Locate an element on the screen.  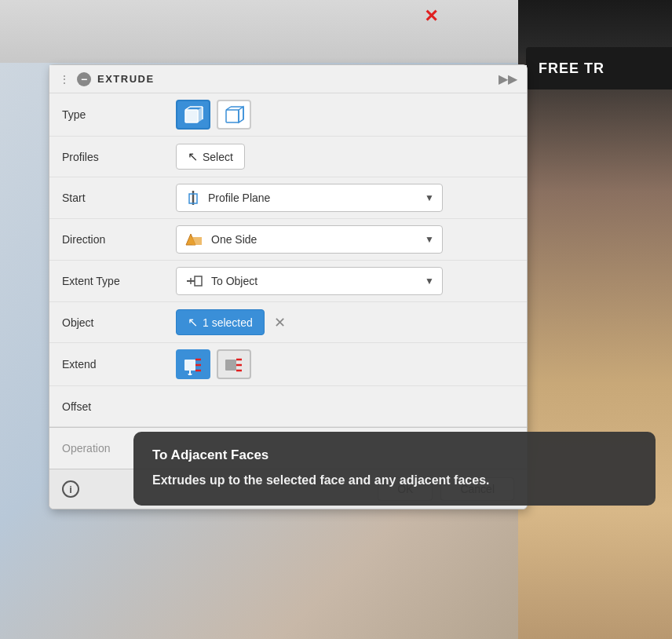
profiles-select-button: ↖ Select is located at coordinates (210, 157).